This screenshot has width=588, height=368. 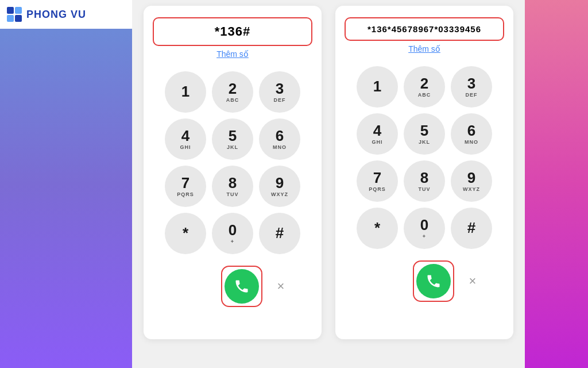 I want to click on bottom-row-1: ×, so click(x=233, y=286).